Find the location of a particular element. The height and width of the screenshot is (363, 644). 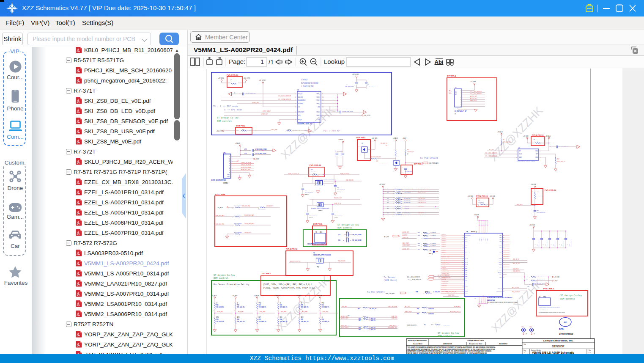

svg-text: C18 is located at coordinates (306, 190).